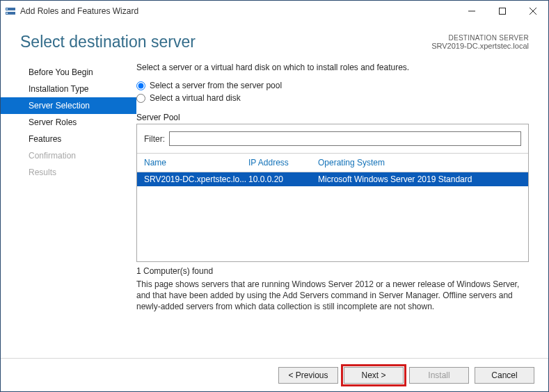 The image size is (549, 392). What do you see at coordinates (154, 139) in the screenshot?
I see `filter-label: Filter:` at bounding box center [154, 139].